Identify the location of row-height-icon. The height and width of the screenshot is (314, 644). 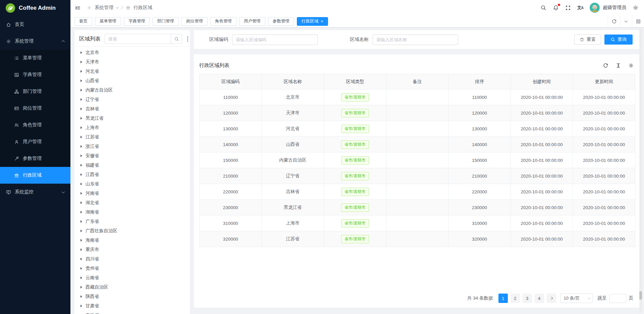
(619, 66).